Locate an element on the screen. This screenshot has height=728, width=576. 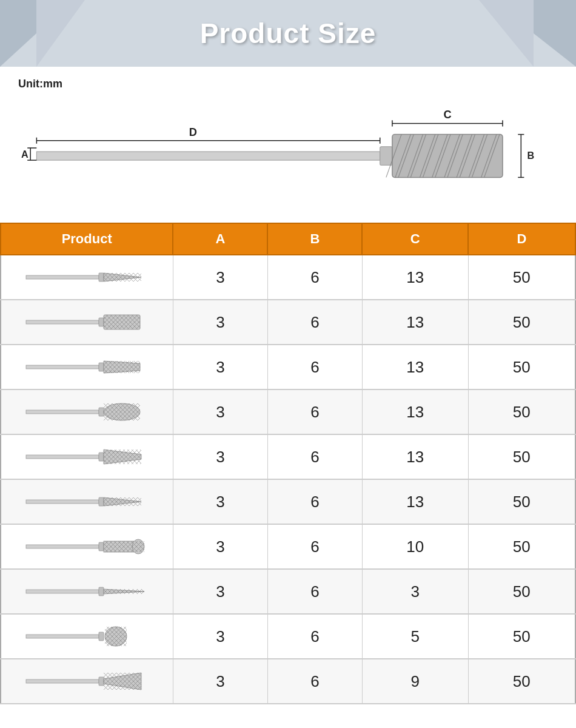
svg-text: D is located at coordinates (193, 132).